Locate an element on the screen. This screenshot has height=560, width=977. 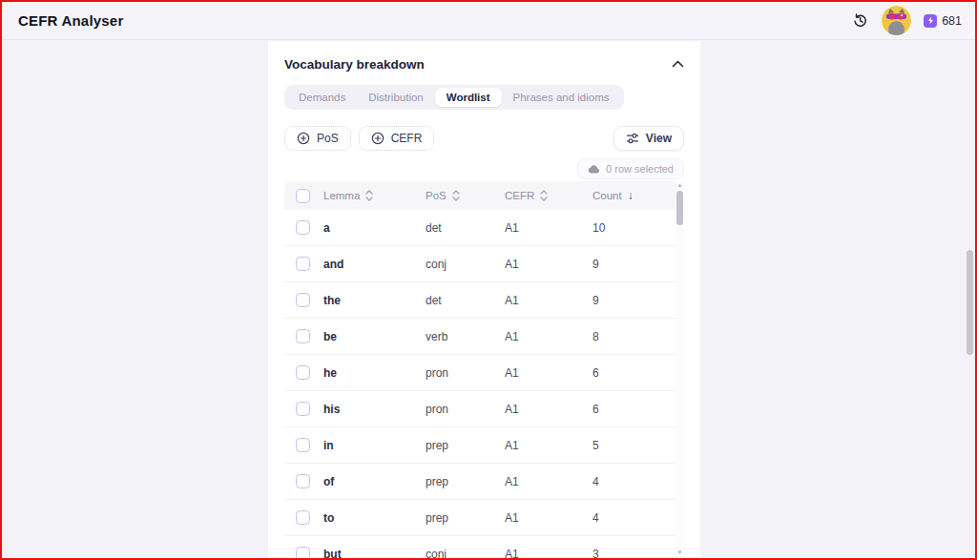
lemma-cell: his is located at coordinates (372, 409).